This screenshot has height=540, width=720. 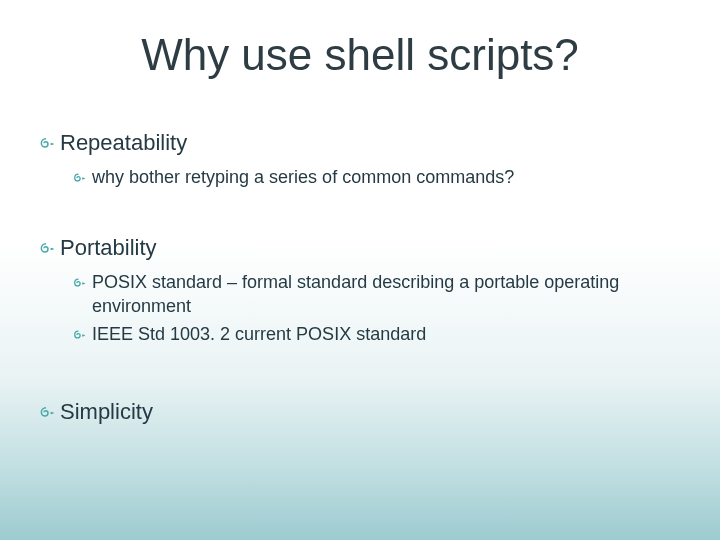 What do you see at coordinates (360, 55) in the screenshot?
I see `slide-title: Why use shell scripts?` at bounding box center [360, 55].